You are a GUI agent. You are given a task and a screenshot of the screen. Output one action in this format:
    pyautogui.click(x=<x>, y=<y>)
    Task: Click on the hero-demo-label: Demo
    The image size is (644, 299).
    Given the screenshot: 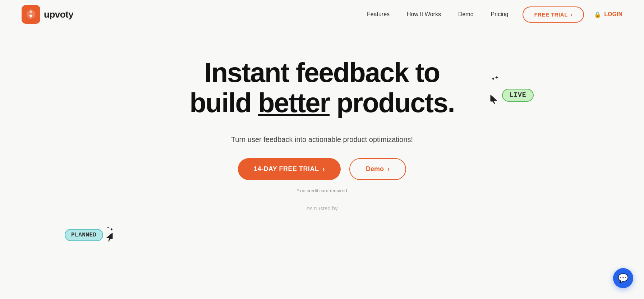 What is the action you would take?
    pyautogui.click(x=375, y=169)
    